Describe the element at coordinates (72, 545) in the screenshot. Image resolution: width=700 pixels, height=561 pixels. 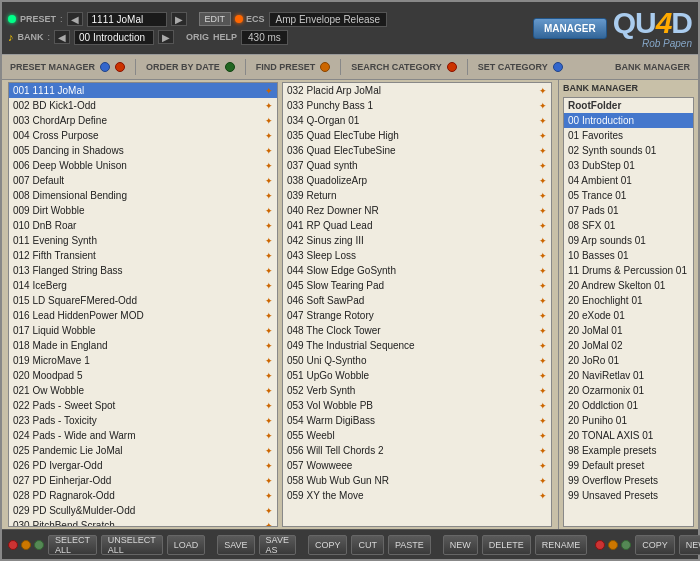
I see `select-all-button: SELECT ALL` at that location.